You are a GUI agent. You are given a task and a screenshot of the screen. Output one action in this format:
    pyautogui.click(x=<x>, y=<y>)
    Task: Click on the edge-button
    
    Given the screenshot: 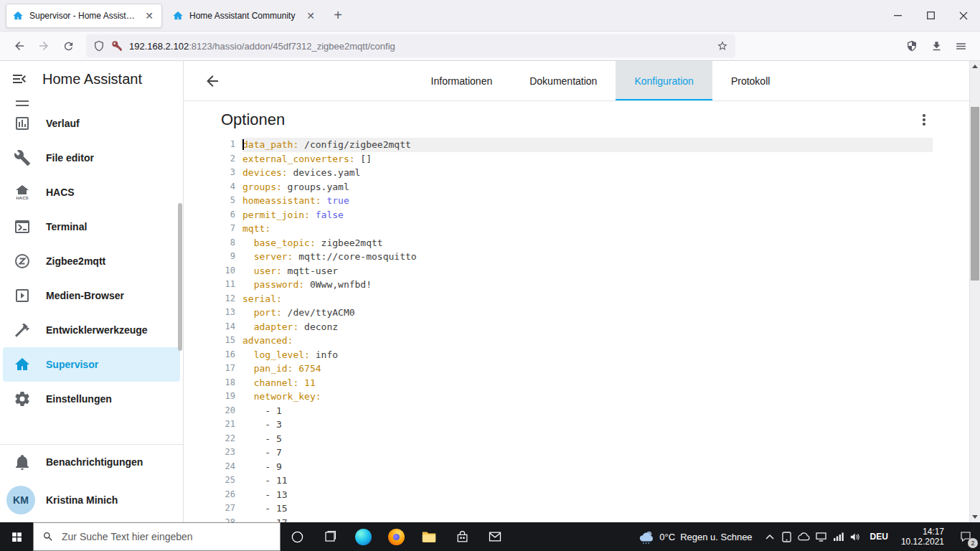 What is the action you would take?
    pyautogui.click(x=363, y=537)
    